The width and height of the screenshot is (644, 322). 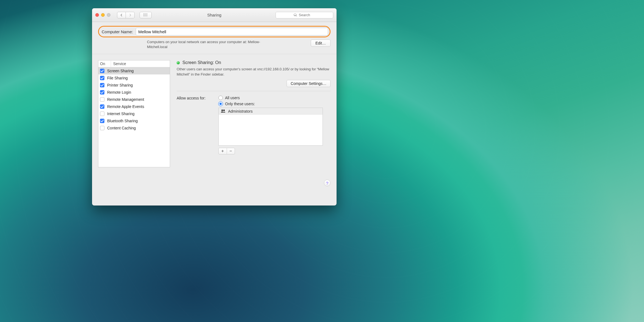 I want to click on services-col-on: On, so click(x=105, y=64).